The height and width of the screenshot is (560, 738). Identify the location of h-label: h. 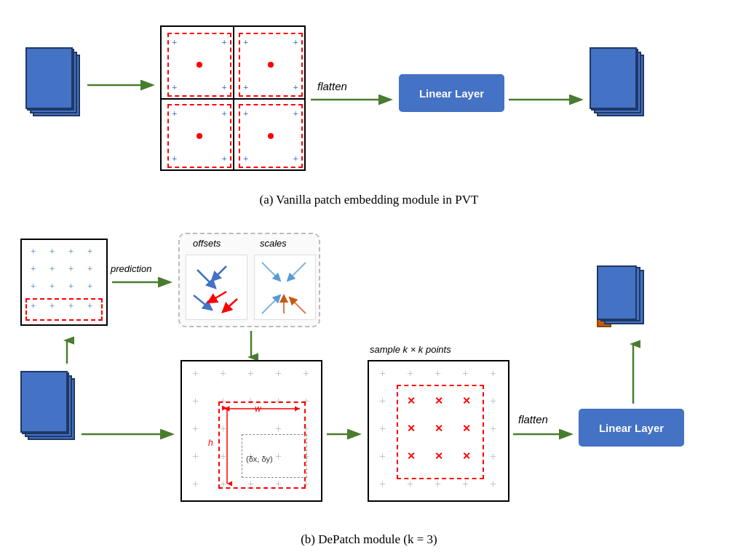
(211, 443).